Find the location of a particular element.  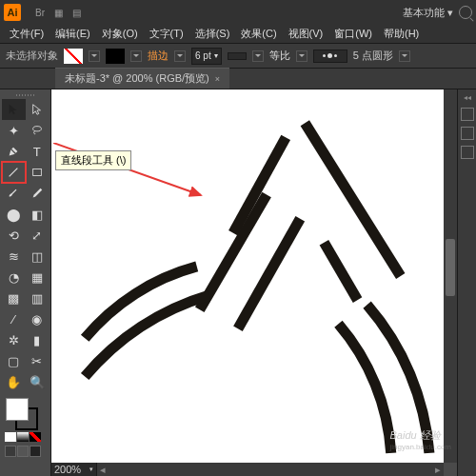

color-gradient is located at coordinates (23, 437).